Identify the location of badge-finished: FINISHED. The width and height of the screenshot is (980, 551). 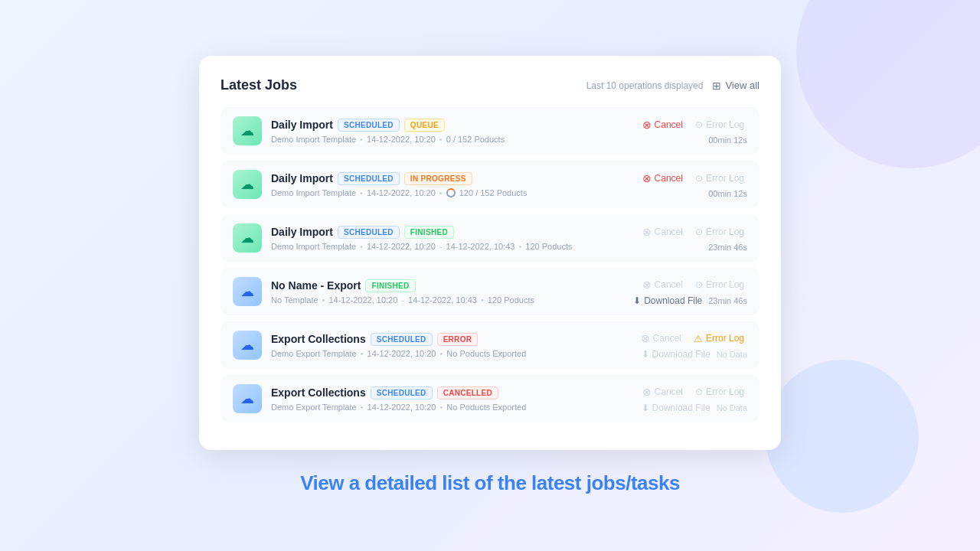
(390, 286).